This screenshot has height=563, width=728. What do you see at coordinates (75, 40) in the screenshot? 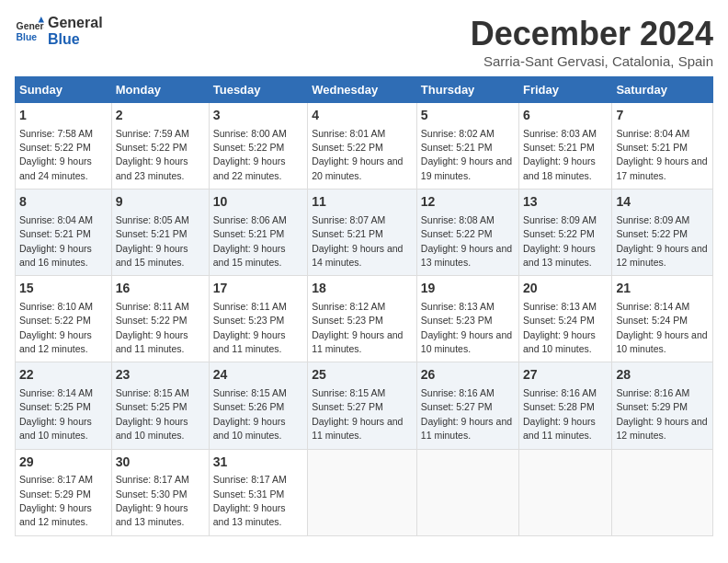
I see `logo-text-blue: Blue` at bounding box center [75, 40].